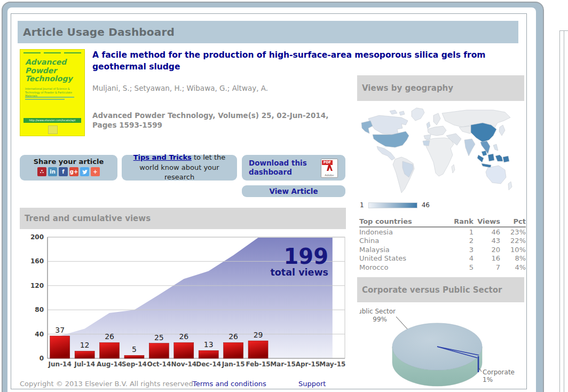 This screenshot has width=568, height=392. What do you see at coordinates (510, 186) in the screenshot?
I see `map-country-new-zealand` at bounding box center [510, 186].